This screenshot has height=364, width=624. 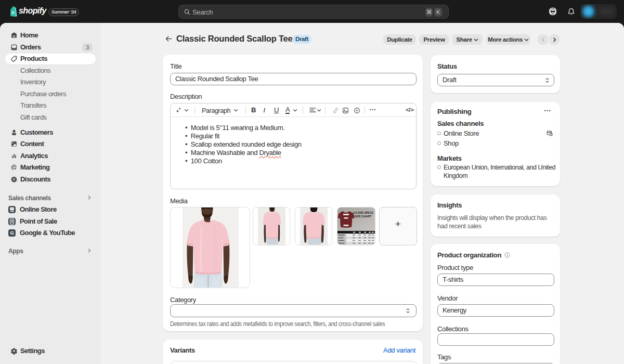 I want to click on svg-text: s, so click(x=12, y=12).